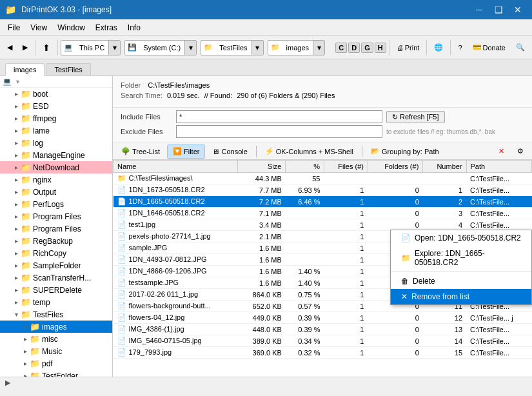 This screenshot has height=396, width=532. Describe the element at coordinates (41, 106) in the screenshot. I see `tree-item-label: ESD` at that location.